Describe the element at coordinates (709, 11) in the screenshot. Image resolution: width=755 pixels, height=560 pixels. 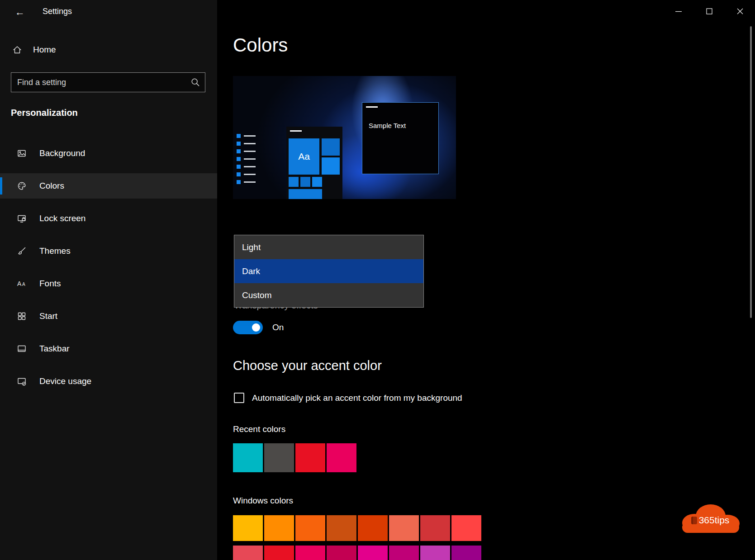
I see `maximize-button` at that location.